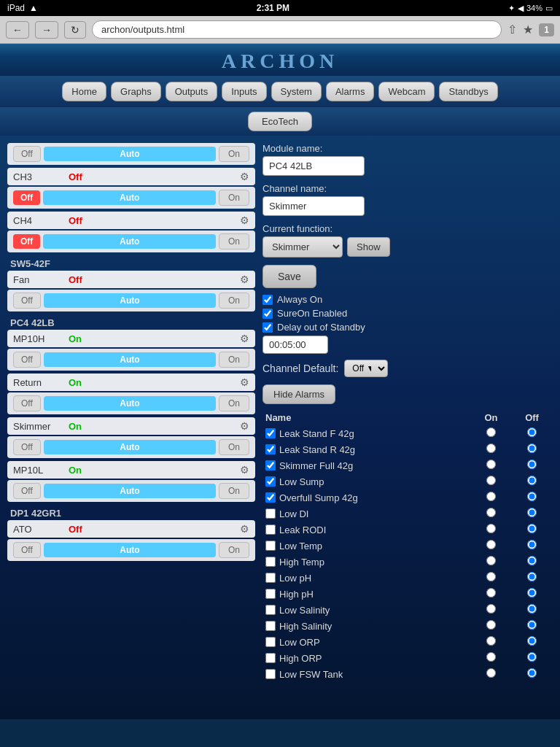  What do you see at coordinates (27, 550) in the screenshot?
I see `ato-off-button: Off` at bounding box center [27, 550].